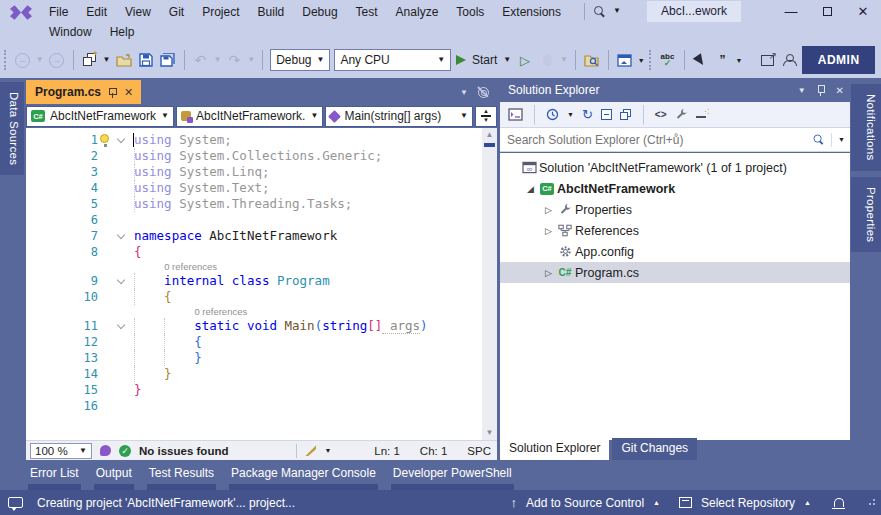  I want to click on pending-filter-clock-icon, so click(552, 114).